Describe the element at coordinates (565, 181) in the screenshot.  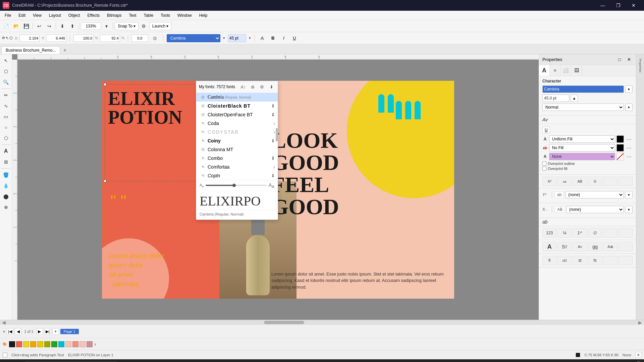
I see `lowercase-btn: ab` at that location.